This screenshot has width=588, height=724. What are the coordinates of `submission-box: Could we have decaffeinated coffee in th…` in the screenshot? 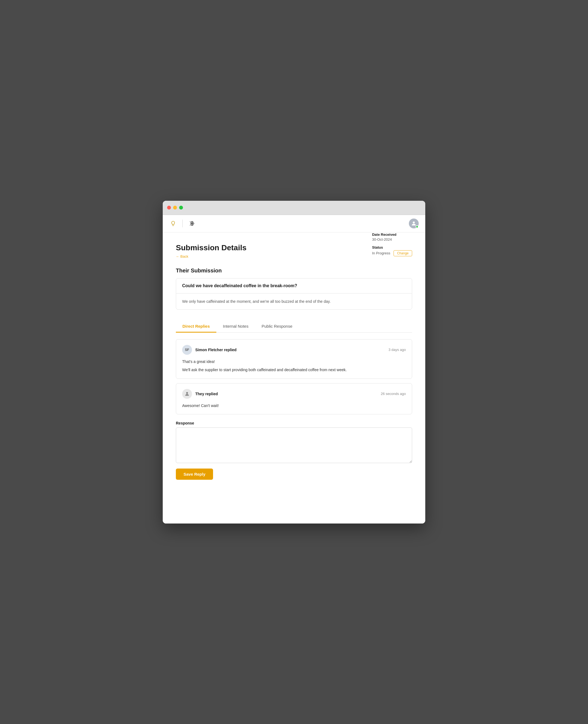 It's located at (294, 294).